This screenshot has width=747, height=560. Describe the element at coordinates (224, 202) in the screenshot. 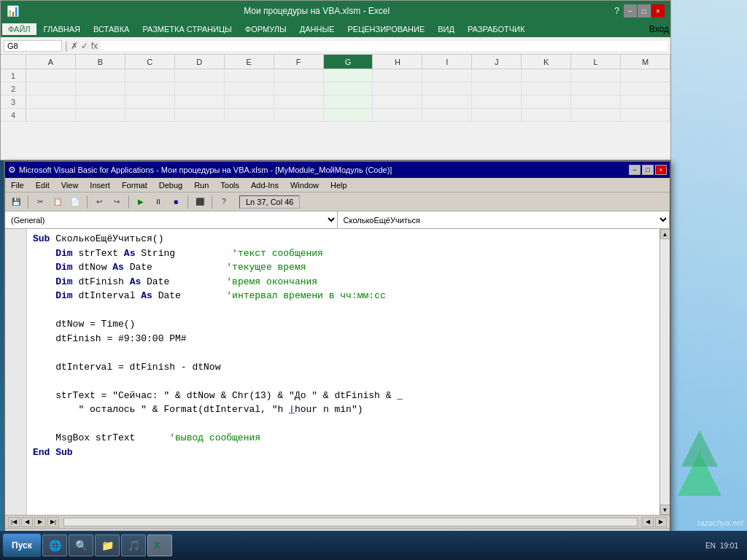

I see `tb-help-button: ?` at that location.